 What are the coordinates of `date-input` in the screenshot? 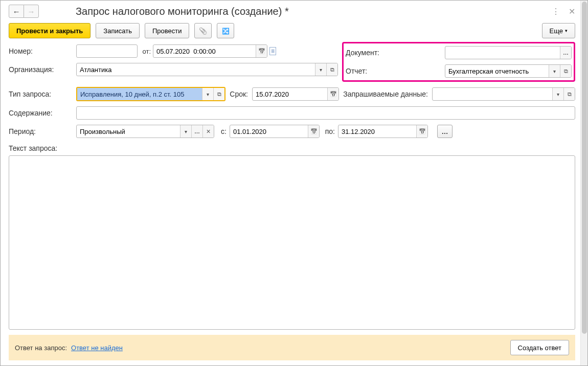 It's located at (205, 51).